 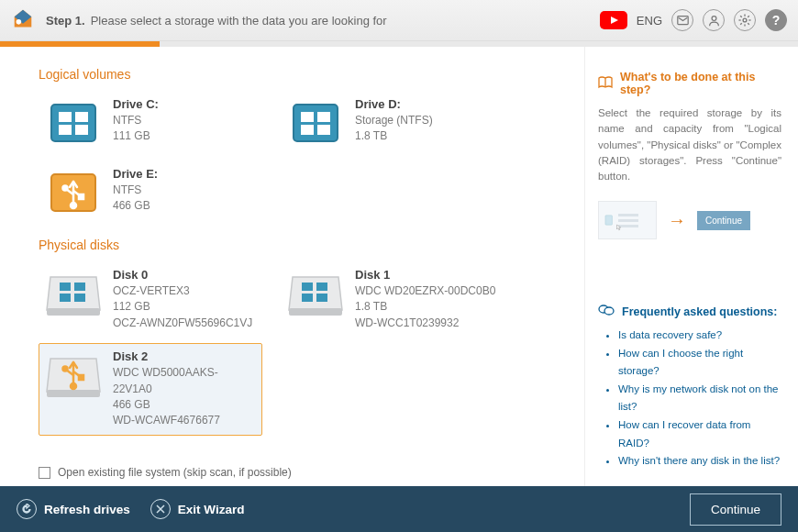 I want to click on faq-link: How can I recover data from RAID?, so click(x=700, y=435).